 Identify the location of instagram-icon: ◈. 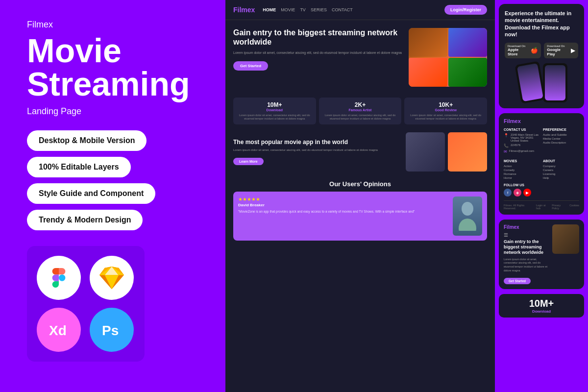
(517, 193).